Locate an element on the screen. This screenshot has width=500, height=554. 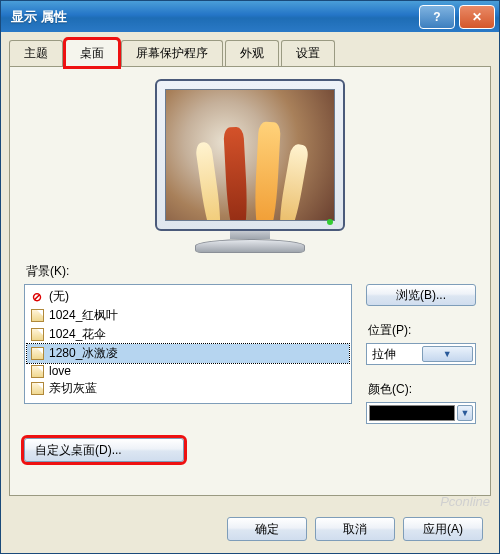
color-swatch is located at coordinates (412, 413).